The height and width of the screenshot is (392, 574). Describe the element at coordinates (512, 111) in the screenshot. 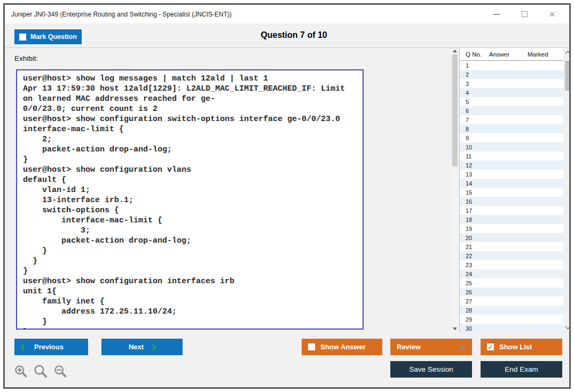

I see `table-row: 6` at that location.